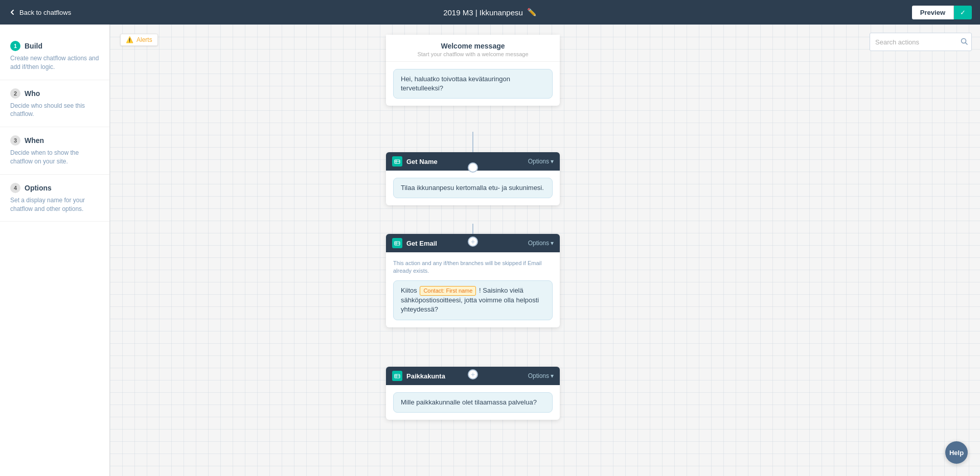 This screenshot has height=476, width=980. I want to click on email-msg-before: Kiitos, so click(409, 290).